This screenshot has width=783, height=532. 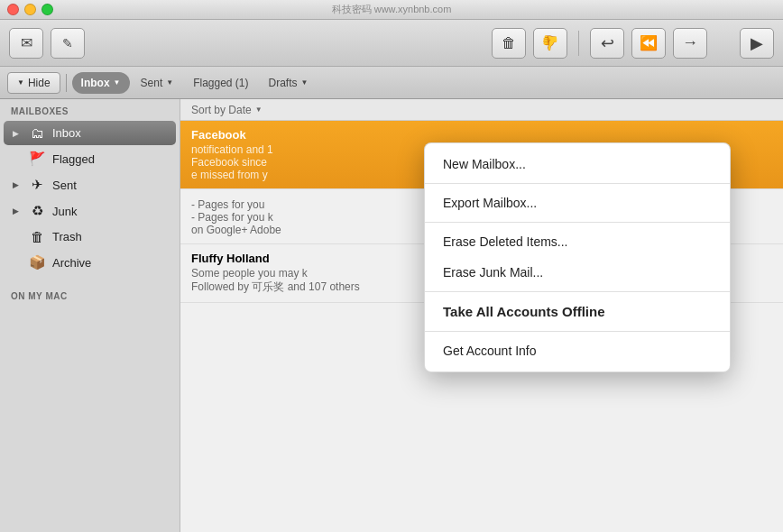 What do you see at coordinates (90, 133) in the screenshot?
I see `sidebar-item-inbox: ▶ 🗂 Inbox` at bounding box center [90, 133].